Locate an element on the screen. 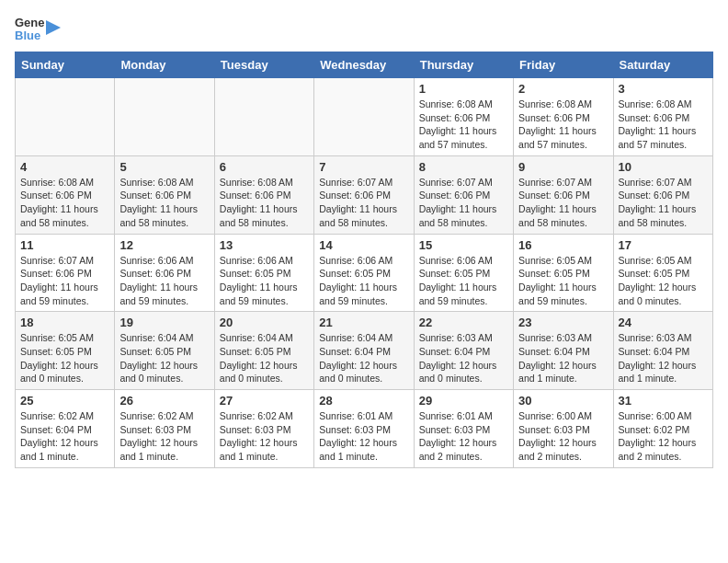 Image resolution: width=728 pixels, height=563 pixels. day-number: 1 is located at coordinates (463, 88).